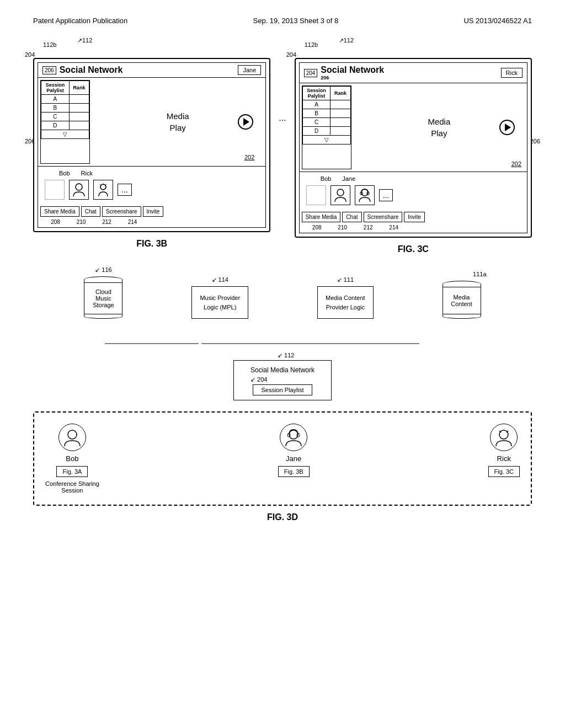 The width and height of the screenshot is (565, 728). Describe the element at coordinates (282, 21) in the screenshot. I see `patent-header: Patent Application Publication Sep. 19, …` at that location.